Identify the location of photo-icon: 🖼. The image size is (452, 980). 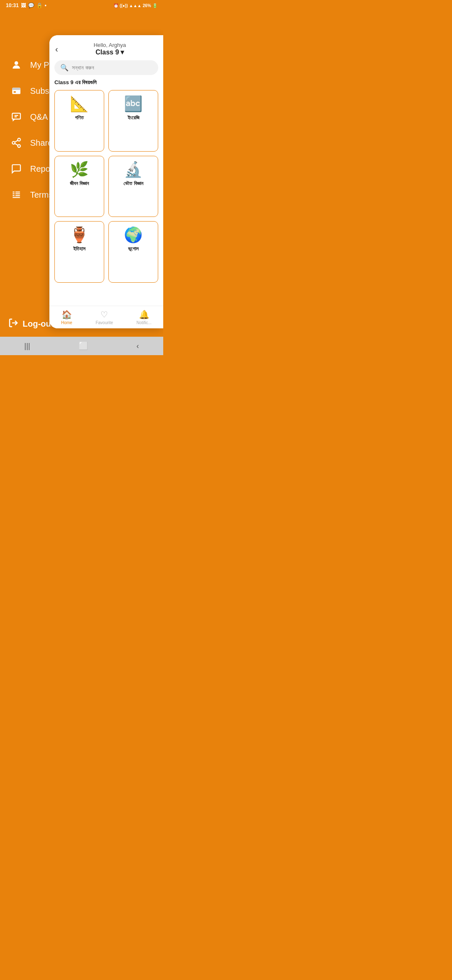
(23, 5).